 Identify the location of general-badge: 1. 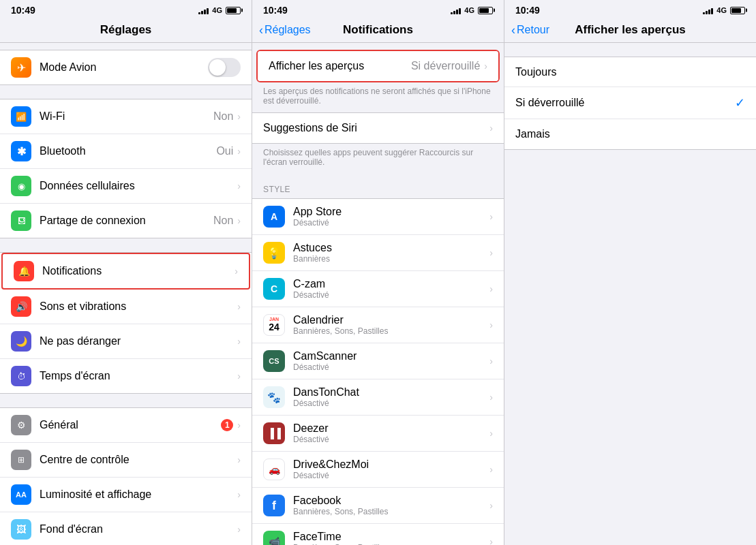
(227, 425).